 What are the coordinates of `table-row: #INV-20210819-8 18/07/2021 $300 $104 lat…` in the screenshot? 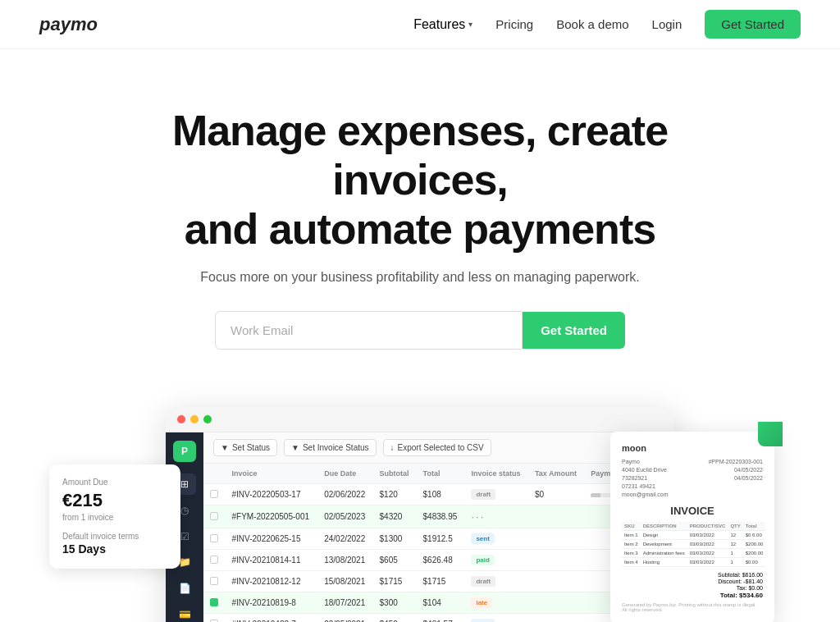 It's located at (439, 603).